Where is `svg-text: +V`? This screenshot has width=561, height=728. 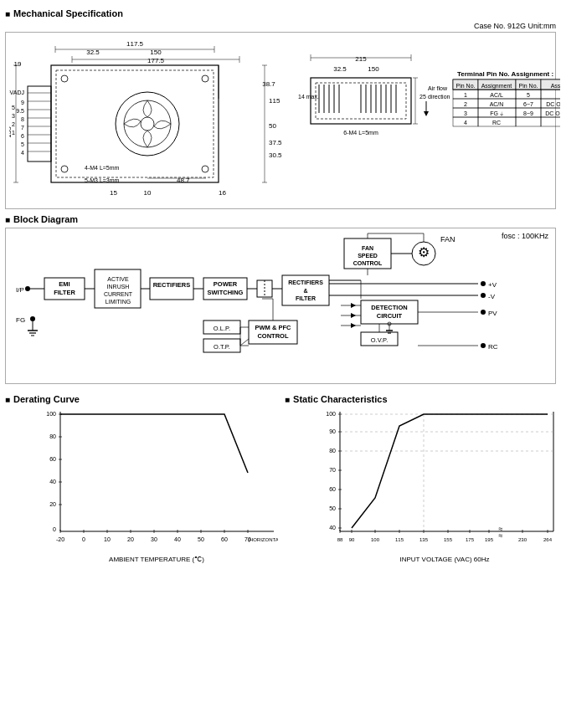
svg-text: +V is located at coordinates (492, 285).